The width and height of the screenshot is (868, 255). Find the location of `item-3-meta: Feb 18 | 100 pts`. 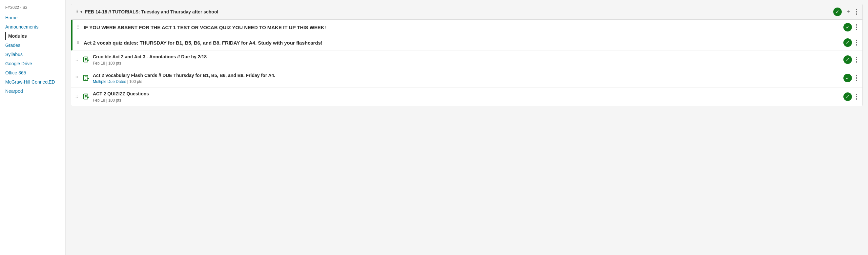

item-3-meta: Feb 18 | 100 pts is located at coordinates (467, 63).